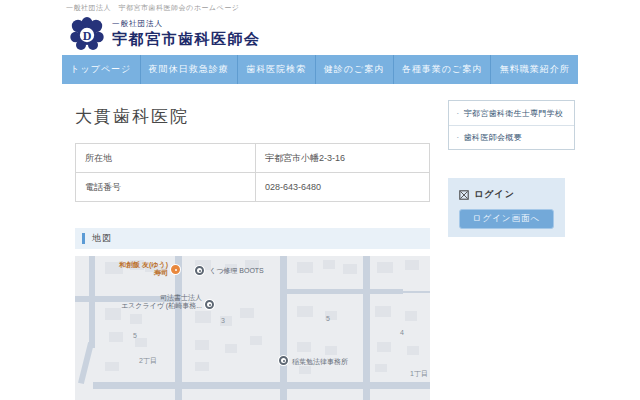 The width and height of the screenshot is (640, 400). I want to click on sidebar-link-label: 歯科医師会概要, so click(493, 138).